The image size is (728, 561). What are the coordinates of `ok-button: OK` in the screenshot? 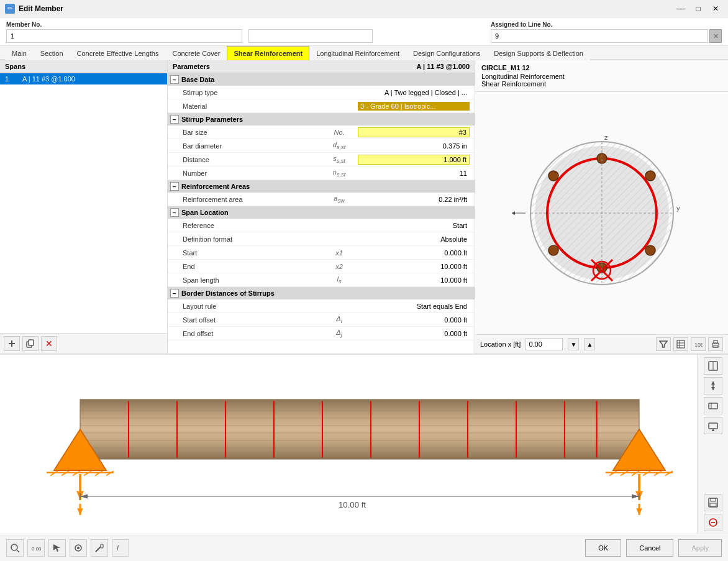 It's located at (603, 548).